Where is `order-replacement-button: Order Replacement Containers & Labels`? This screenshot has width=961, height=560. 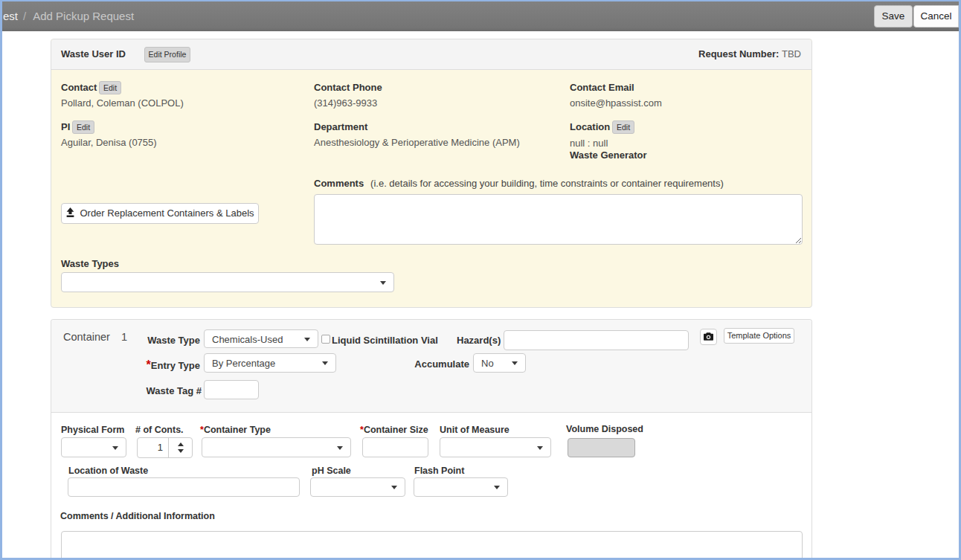 order-replacement-button: Order Replacement Containers & Labels is located at coordinates (160, 213).